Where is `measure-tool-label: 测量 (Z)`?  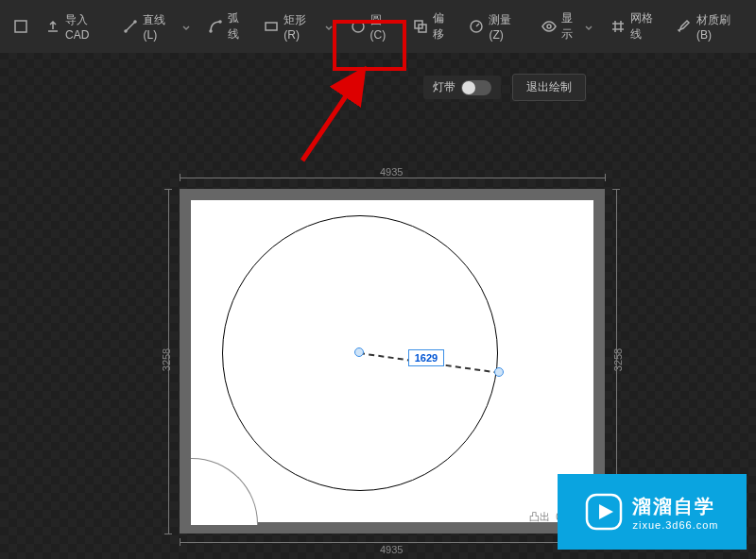 measure-tool-label: 测量 (Z) is located at coordinates (507, 26).